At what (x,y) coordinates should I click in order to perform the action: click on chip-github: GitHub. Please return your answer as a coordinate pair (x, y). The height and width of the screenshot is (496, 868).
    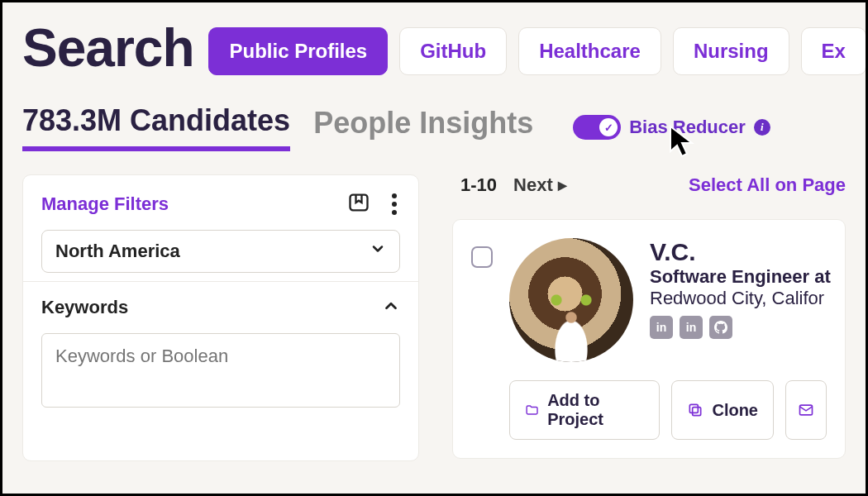
    Looking at the image, I should click on (453, 51).